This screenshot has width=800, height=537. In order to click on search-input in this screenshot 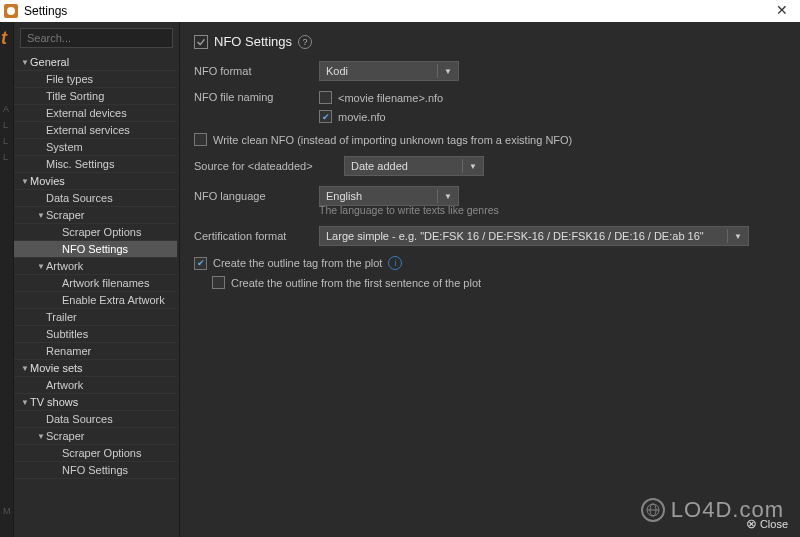, I will do `click(96, 38)`.